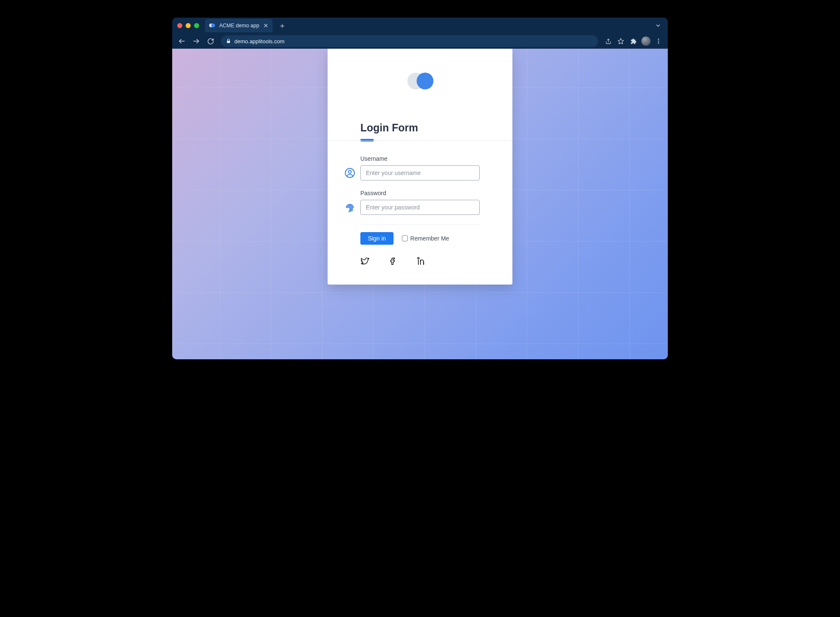 Image resolution: width=840 pixels, height=617 pixels. What do you see at coordinates (420, 26) in the screenshot?
I see `tab-strip: ACME demo app ✕ ＋` at bounding box center [420, 26].